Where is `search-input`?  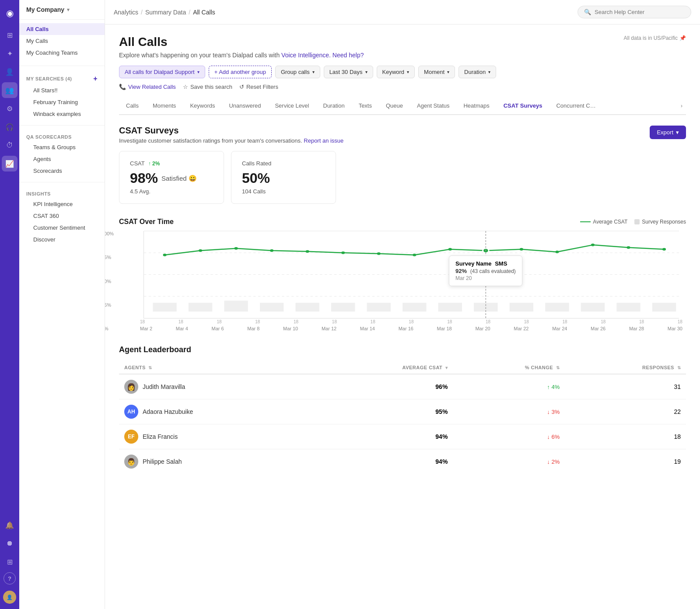 search-input is located at coordinates (640, 12).